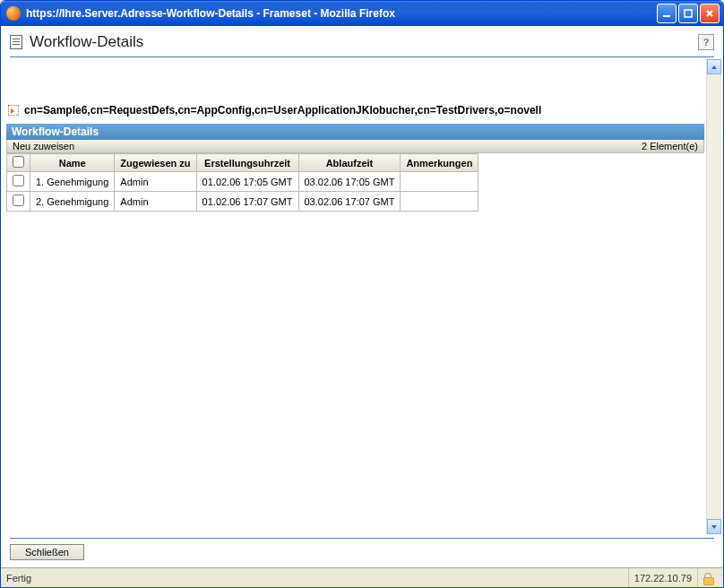 The image size is (724, 588). Describe the element at coordinates (663, 577) in the screenshot. I see `status-ip-segment: 172.22.10.79` at that location.